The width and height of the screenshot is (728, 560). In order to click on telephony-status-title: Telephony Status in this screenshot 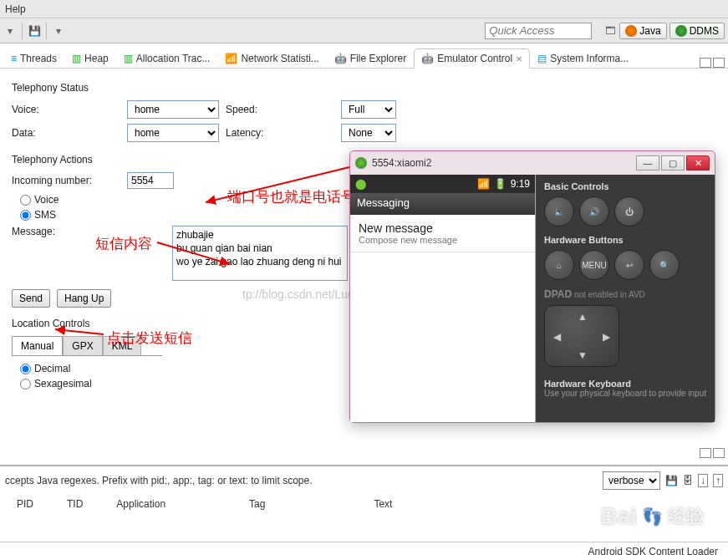, I will do `click(364, 88)`.